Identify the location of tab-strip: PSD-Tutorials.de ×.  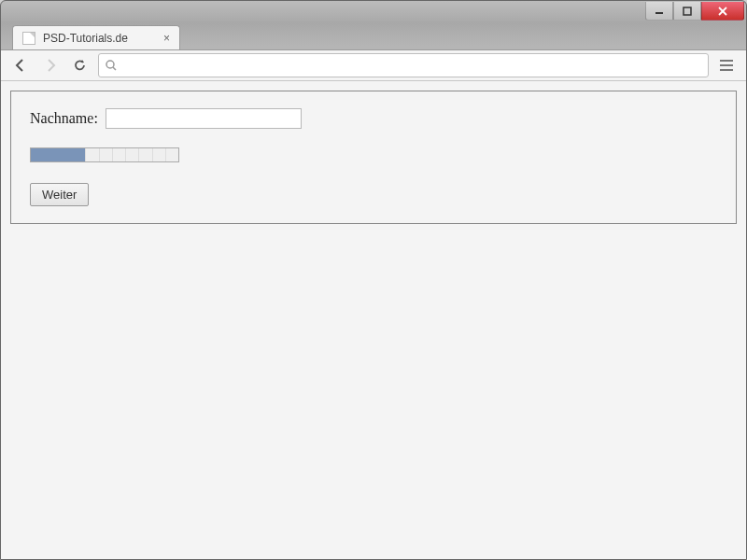
(374, 35).